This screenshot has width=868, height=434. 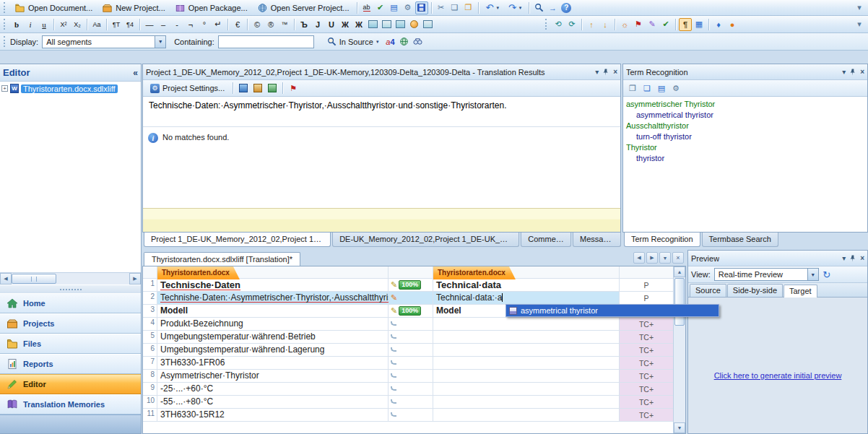 I want to click on open-package-button: Open Package..., so click(x=211, y=7).